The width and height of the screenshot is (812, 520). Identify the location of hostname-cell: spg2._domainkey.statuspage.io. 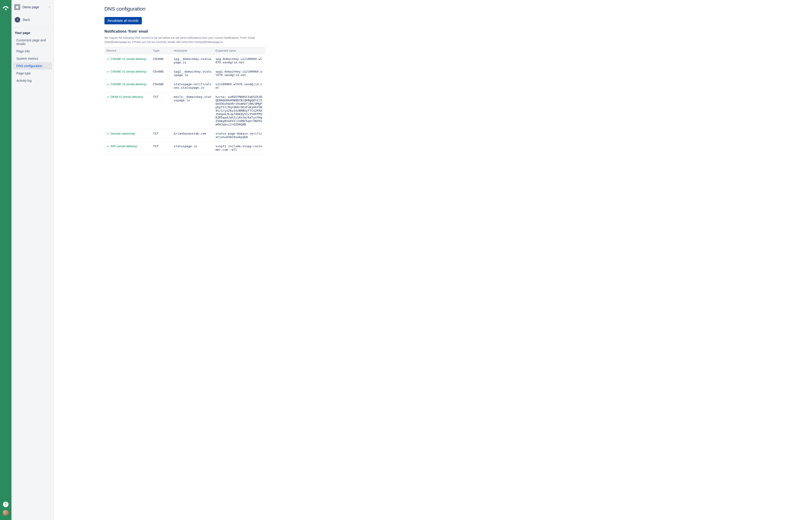
(193, 74).